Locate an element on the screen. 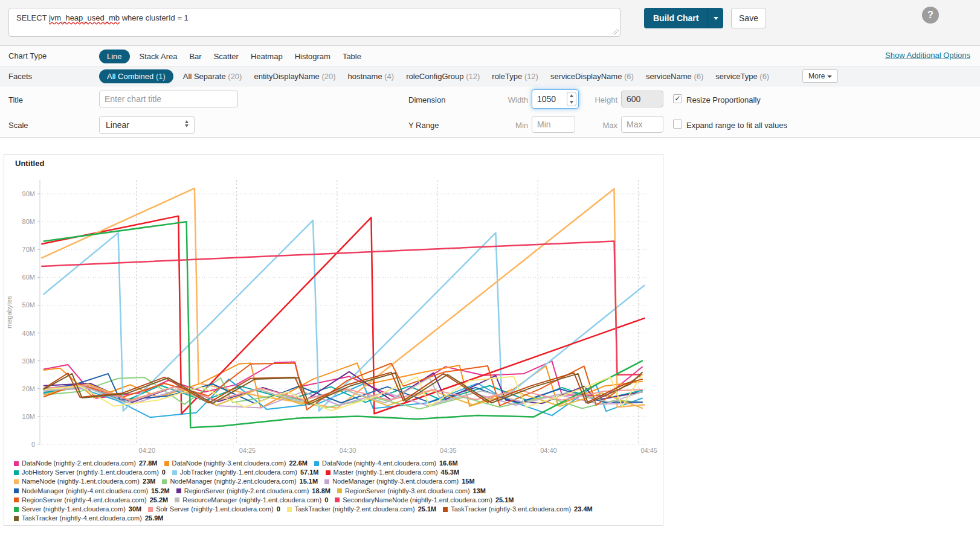  legend-series-value: 13M is located at coordinates (480, 491).